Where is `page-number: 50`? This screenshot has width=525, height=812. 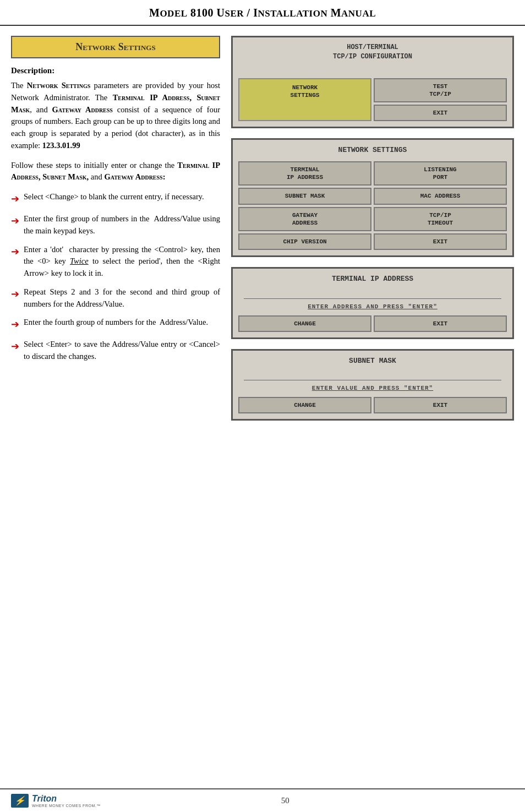
page-number: 50 is located at coordinates (285, 800).